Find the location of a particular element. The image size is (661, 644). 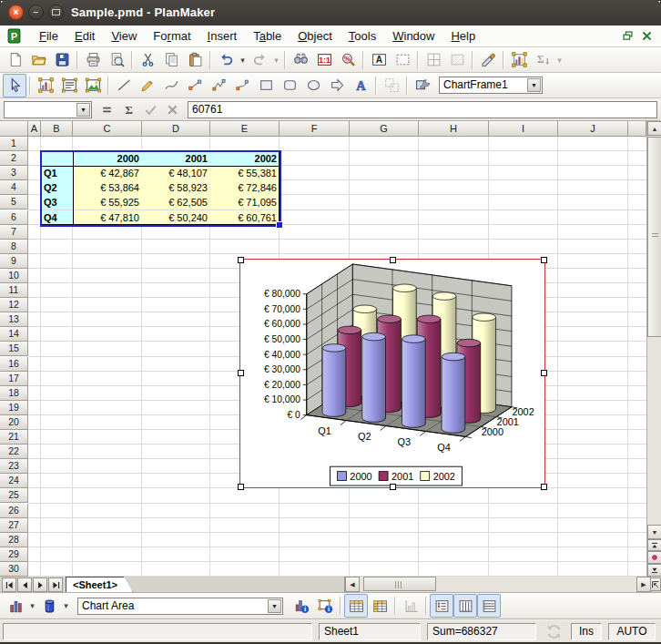

resize-handle-ne is located at coordinates (544, 261).